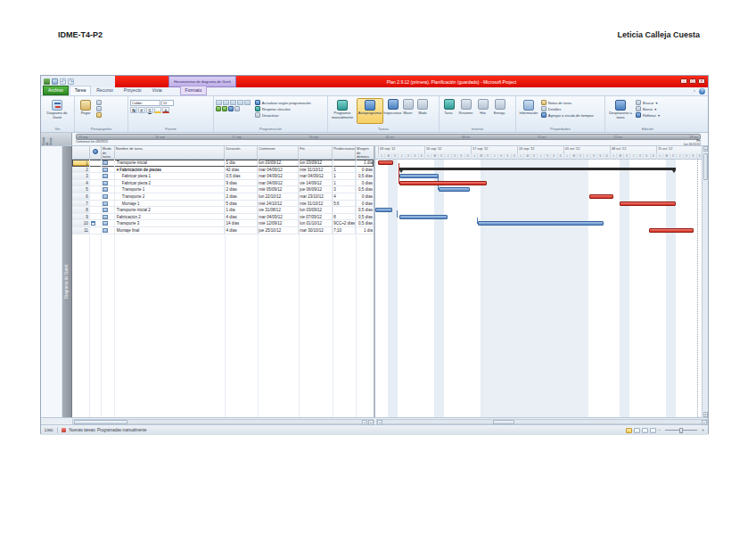  I want to click on col-start-header: Comienzo, so click(278, 152).